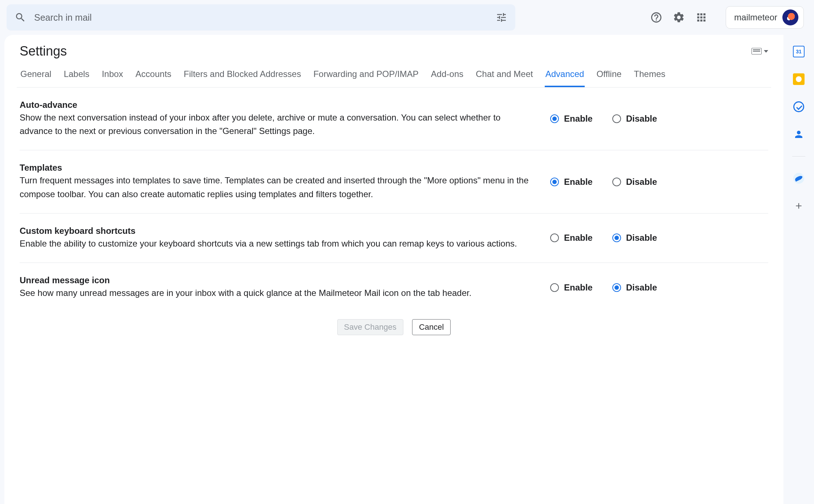 This screenshot has height=504, width=814. What do you see at coordinates (278, 243) in the screenshot?
I see `setting-description: Enable the ability to customize your key…` at bounding box center [278, 243].